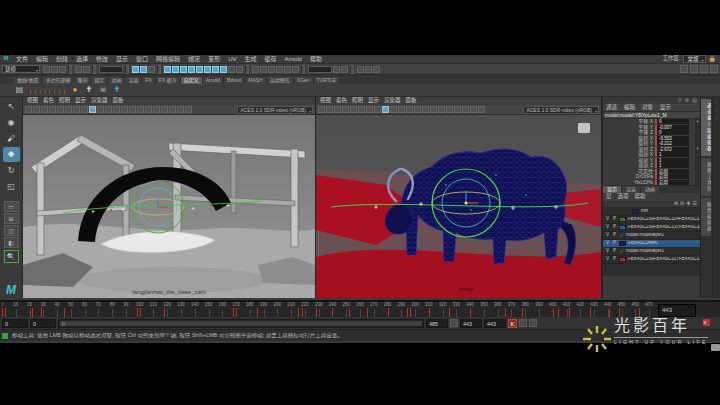  I want to click on menu-item: 窗口, so click(142, 59).